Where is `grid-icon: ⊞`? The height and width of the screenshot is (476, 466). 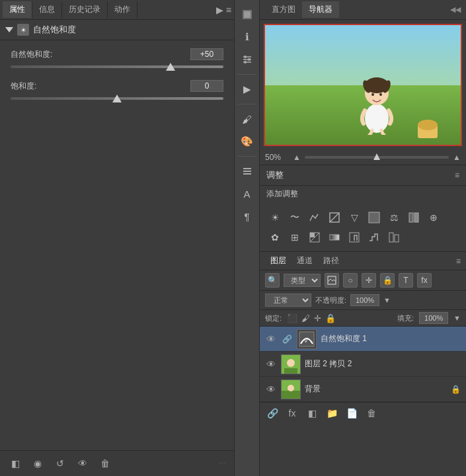
grid-icon: ⊞ is located at coordinates (295, 237).